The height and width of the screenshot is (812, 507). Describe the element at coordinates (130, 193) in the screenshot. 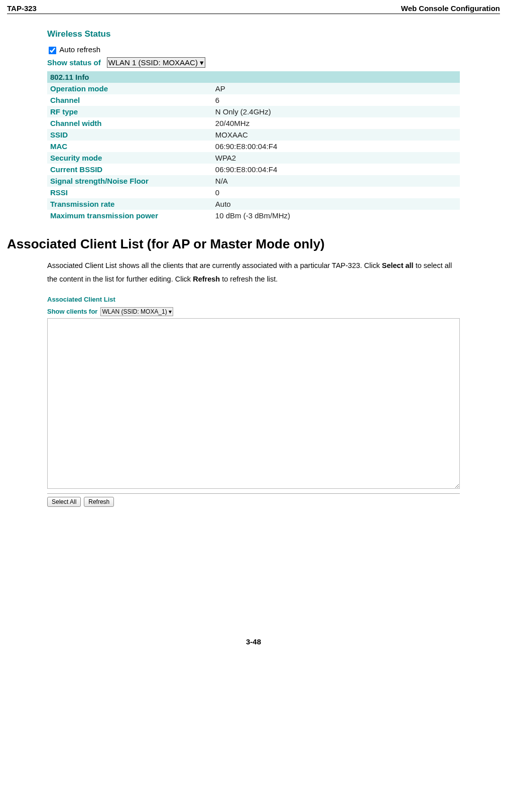

I see `row-label: RSSI` at that location.